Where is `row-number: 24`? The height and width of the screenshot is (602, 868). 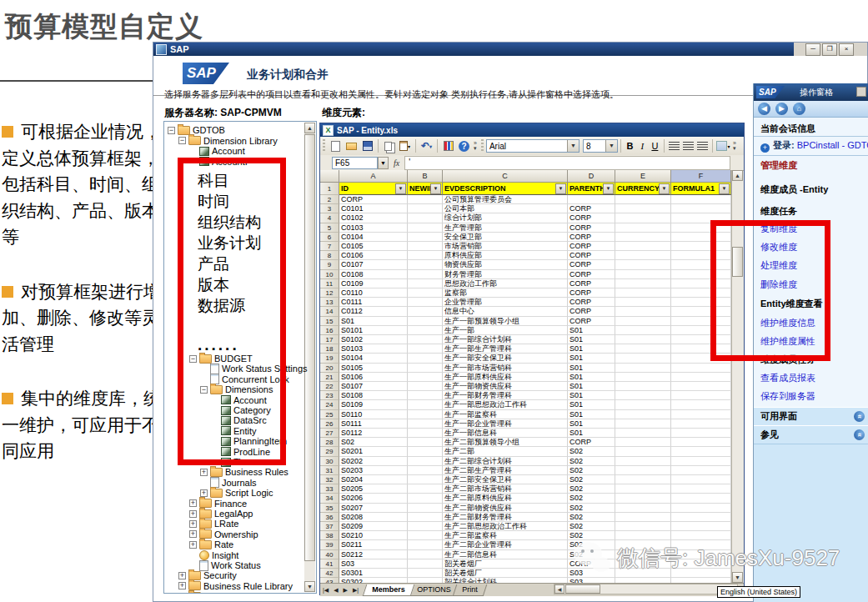
row-number: 24 is located at coordinates (330, 405).